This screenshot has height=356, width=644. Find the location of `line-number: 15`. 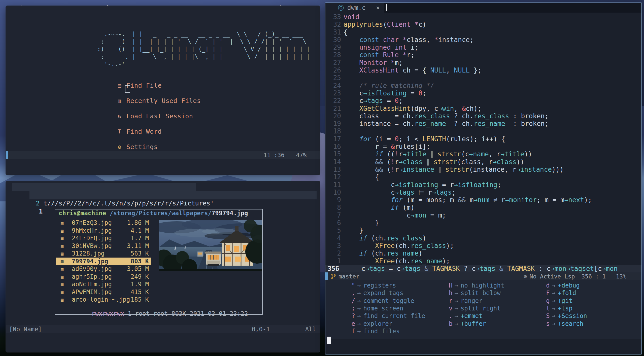

line-number: 15 is located at coordinates (333, 154).